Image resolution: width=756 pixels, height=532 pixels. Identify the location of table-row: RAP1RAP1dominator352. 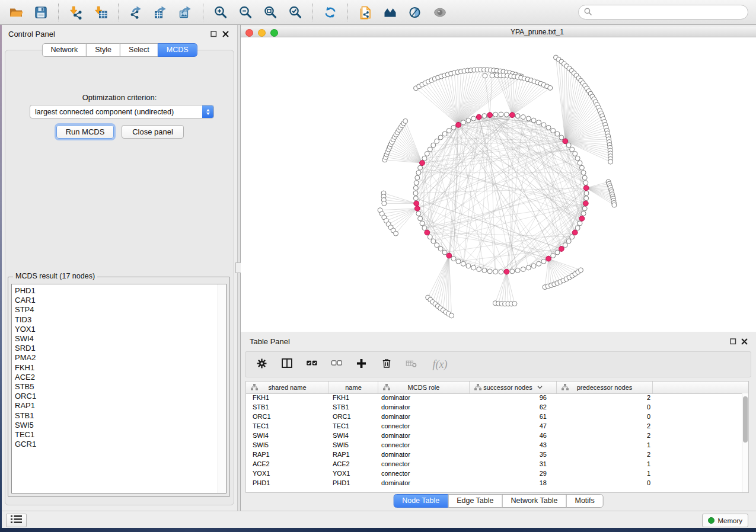
(497, 456).